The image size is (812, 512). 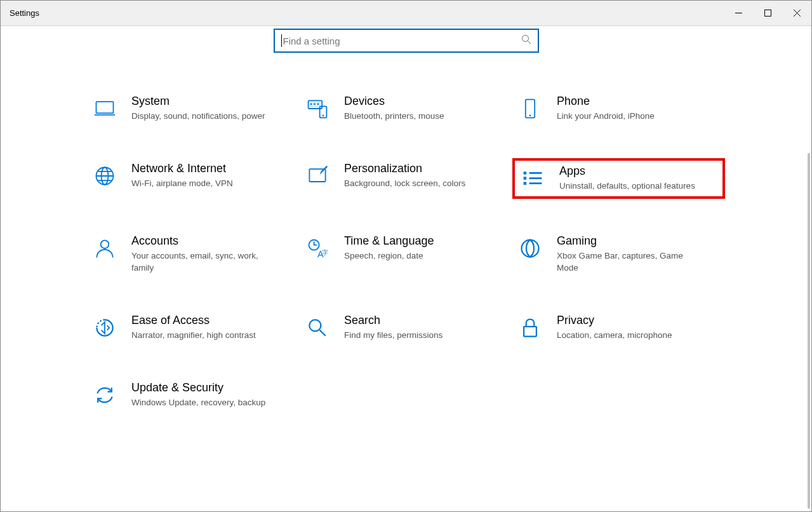 What do you see at coordinates (282, 41) in the screenshot?
I see `text-caret` at bounding box center [282, 41].